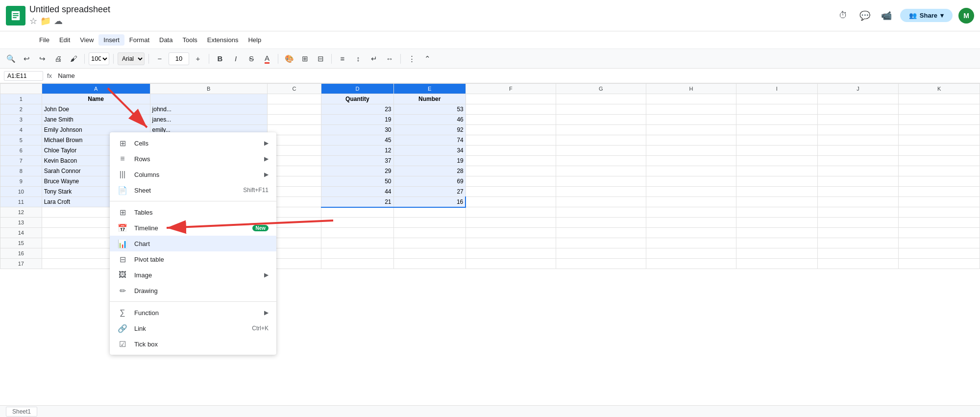 This screenshot has width=980, height=417. I want to click on insert-timeline: 📅 TimelineNew, so click(193, 228).